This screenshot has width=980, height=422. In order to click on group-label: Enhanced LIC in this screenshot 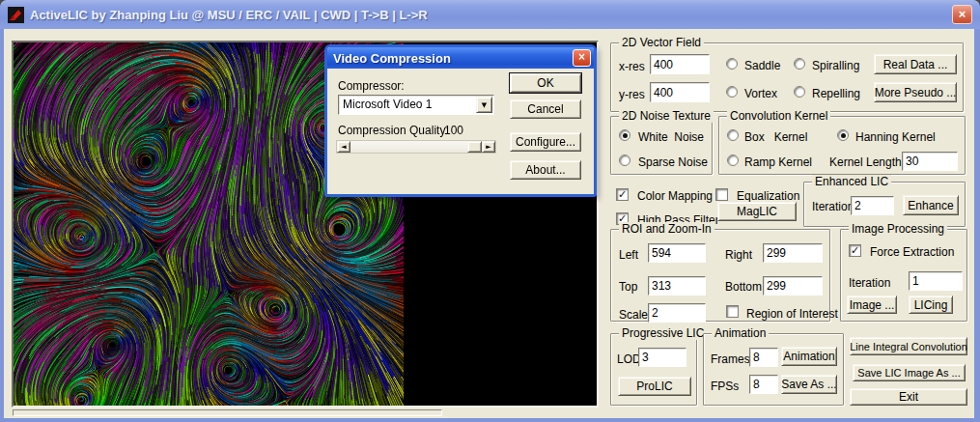, I will do `click(852, 182)`.